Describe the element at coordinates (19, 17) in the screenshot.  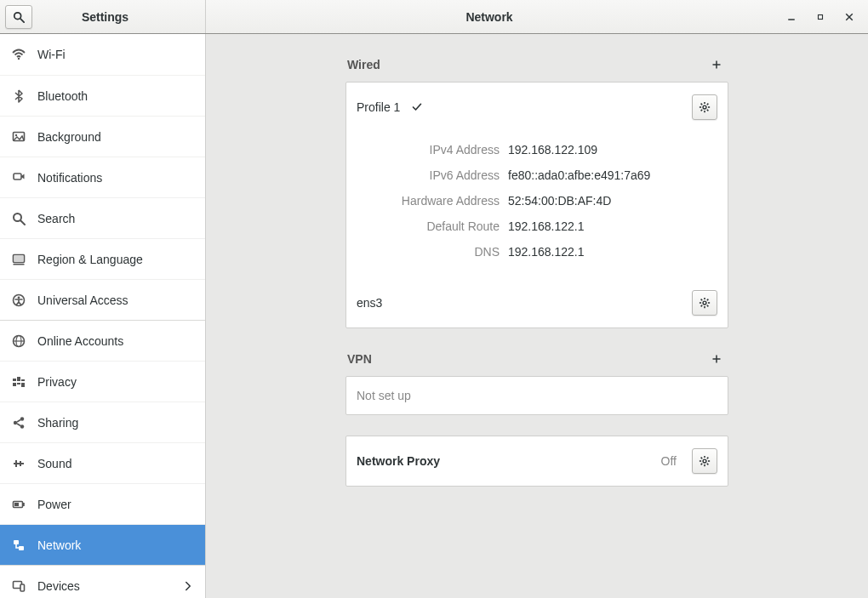
I see `search-button` at that location.